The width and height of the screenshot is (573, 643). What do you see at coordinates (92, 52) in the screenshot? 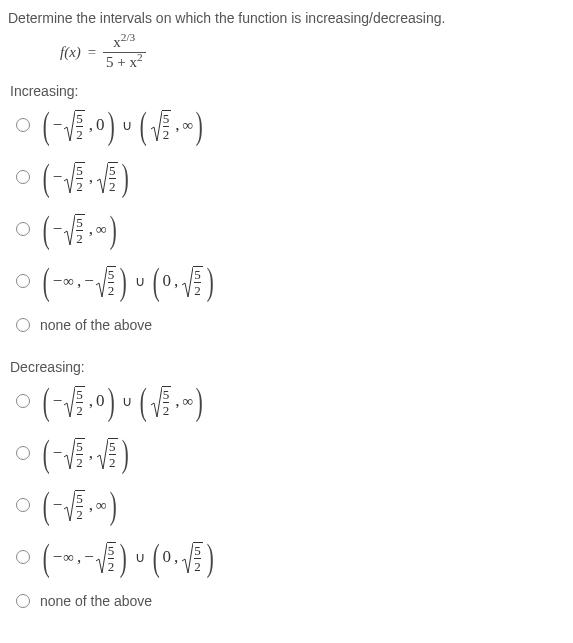
I see `equals-sign: =` at bounding box center [92, 52].